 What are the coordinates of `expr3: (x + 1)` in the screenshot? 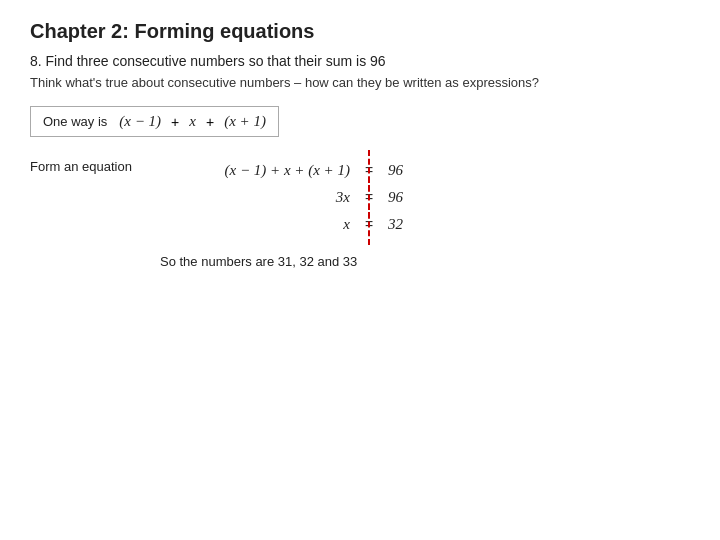 It's located at (245, 122).